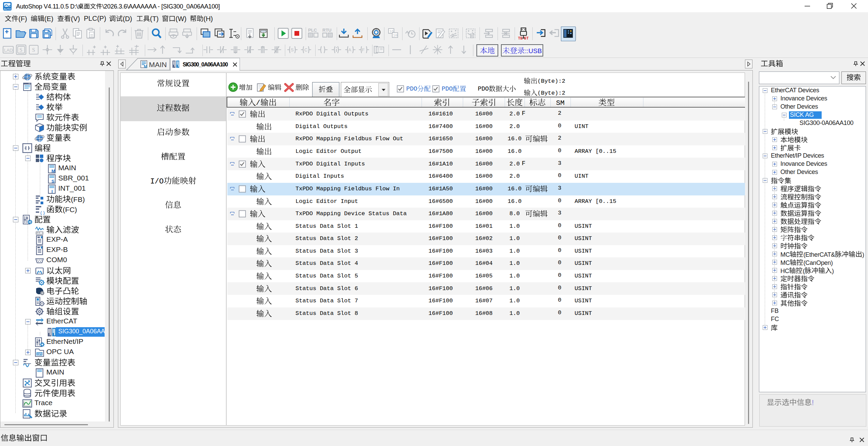 Image resolution: width=868 pixels, height=446 pixels. Describe the element at coordinates (40, 354) in the screenshot. I see `svg-text: OPC` at that location.